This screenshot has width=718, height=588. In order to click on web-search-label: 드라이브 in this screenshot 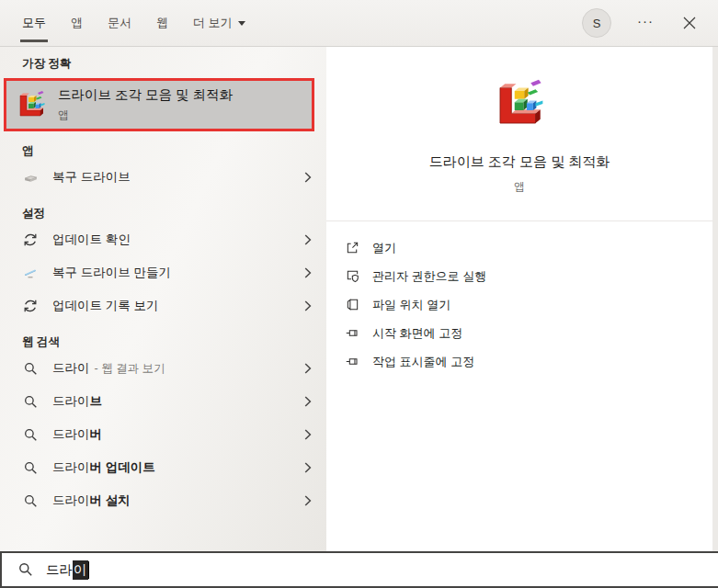, I will do `click(77, 401)`.